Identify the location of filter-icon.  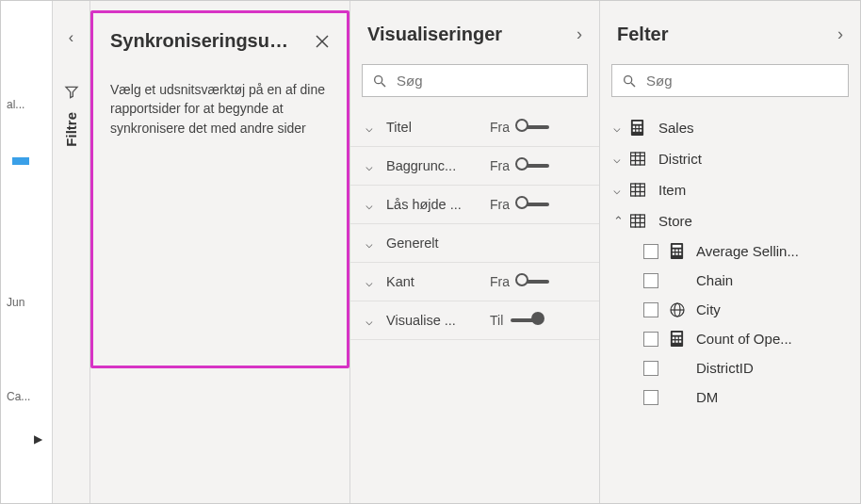
(72, 91).